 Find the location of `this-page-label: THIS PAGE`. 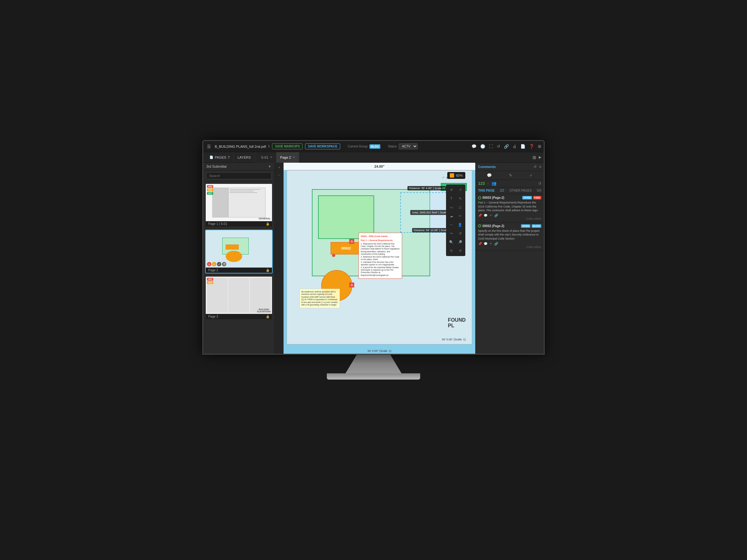

this-page-label: THIS PAGE is located at coordinates (486, 190).